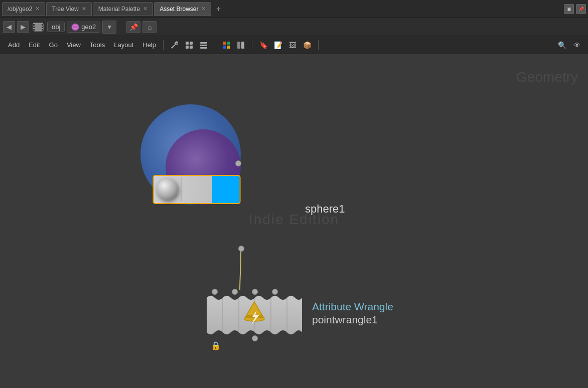 The width and height of the screenshot is (588, 388). What do you see at coordinates (353, 320) in the screenshot?
I see `wrangle-name-label: pointwrangle1` at bounding box center [353, 320].